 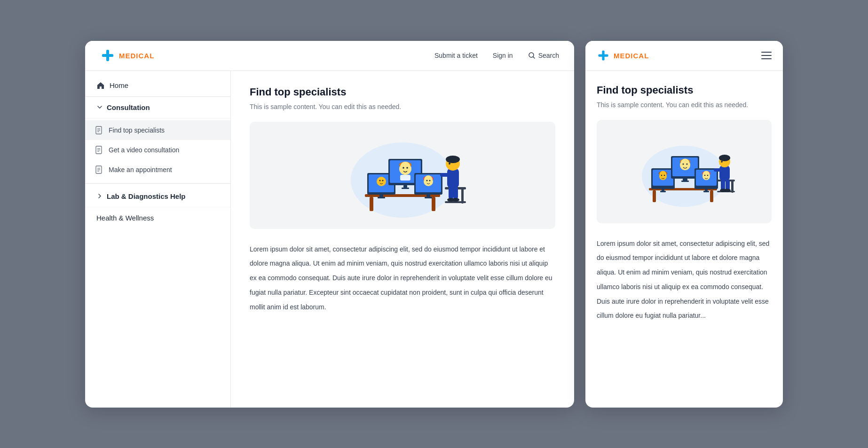 I want to click on chevron-right-icon, so click(x=100, y=196).